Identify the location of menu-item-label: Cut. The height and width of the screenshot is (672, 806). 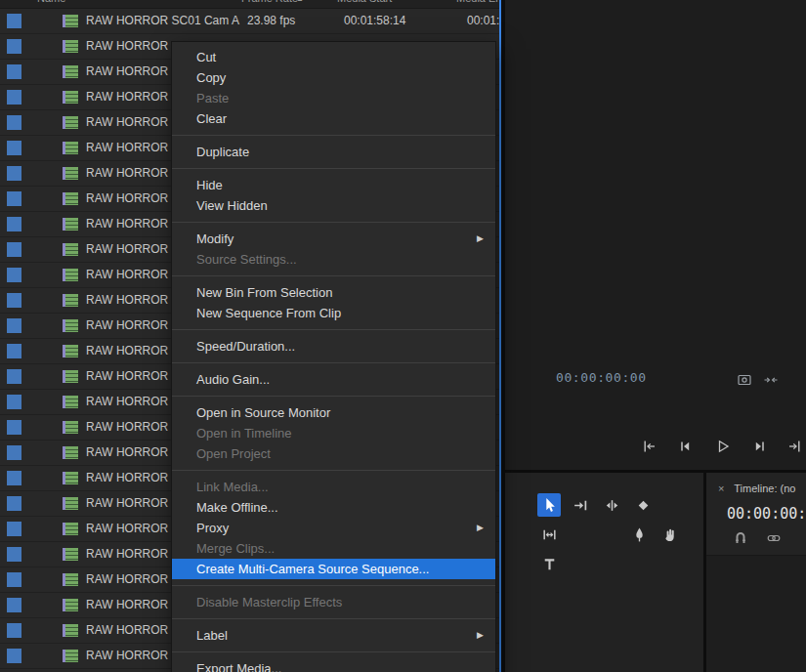
(206, 57).